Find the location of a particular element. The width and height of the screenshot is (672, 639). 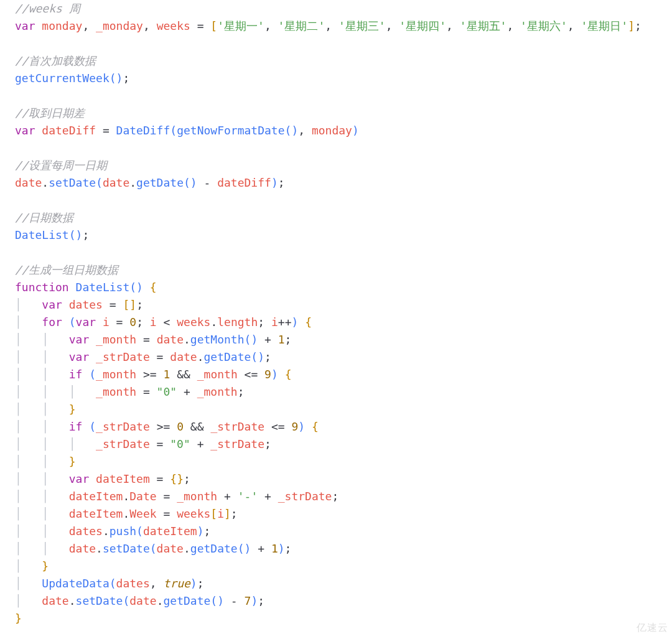

var-ustrDate: _strDate is located at coordinates (123, 357).